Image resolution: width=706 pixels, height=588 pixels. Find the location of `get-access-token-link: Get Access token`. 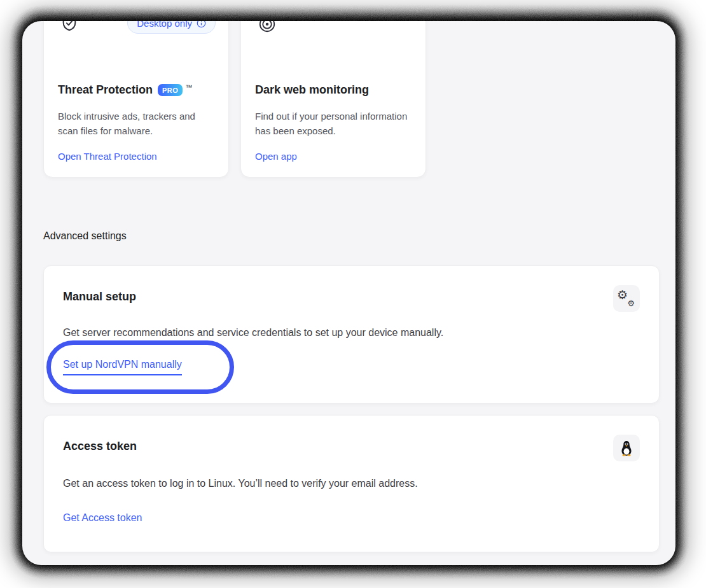

get-access-token-link: Get Access token is located at coordinates (103, 518).